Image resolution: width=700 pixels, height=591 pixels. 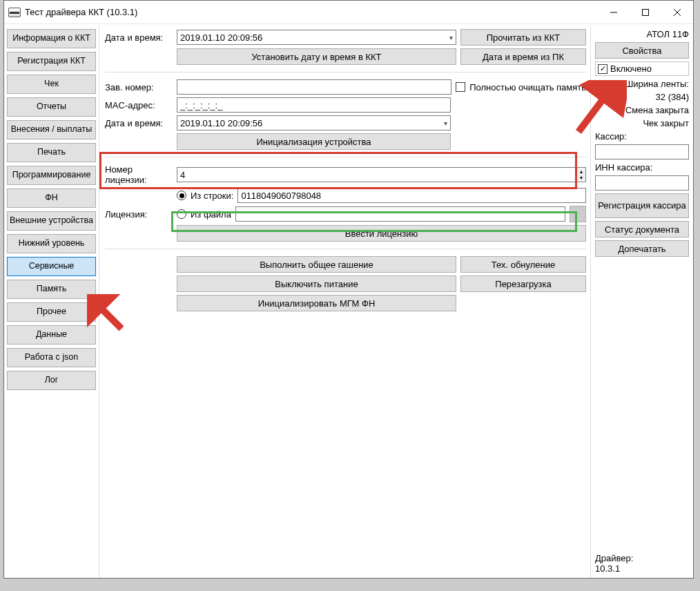 What do you see at coordinates (381, 233) in the screenshot?
I see `enter-license-button: Ввести лицензию` at bounding box center [381, 233].